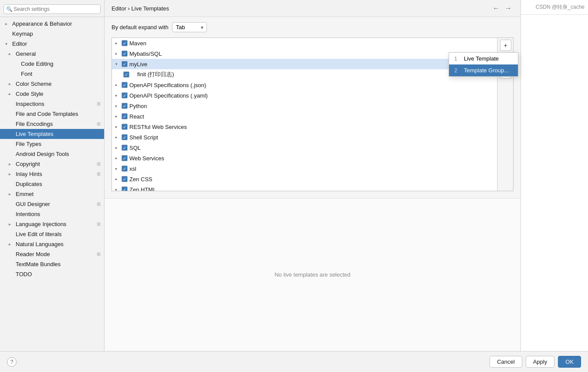  Describe the element at coordinates (483, 71) in the screenshot. I see `popup-item-2: 2Template Group...` at that location.